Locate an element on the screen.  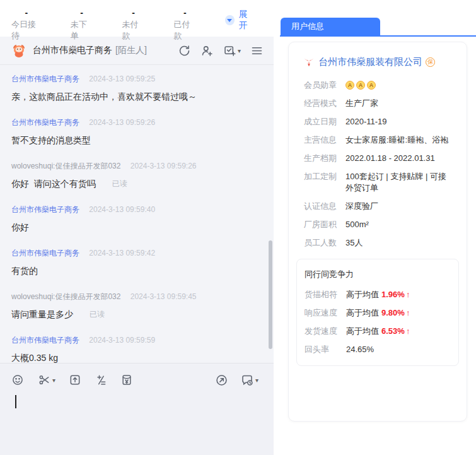
stat-label: 未下单 is located at coordinates (82, 25).